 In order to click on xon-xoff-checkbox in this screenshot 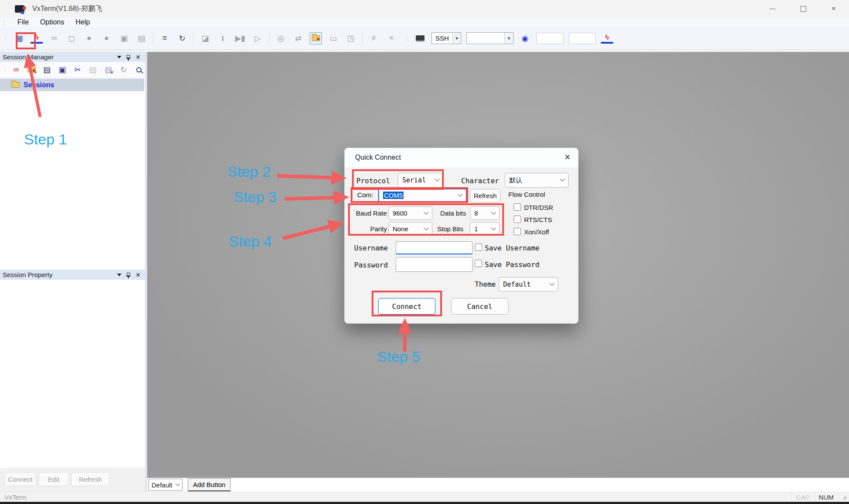, I will do `click(517, 231)`.